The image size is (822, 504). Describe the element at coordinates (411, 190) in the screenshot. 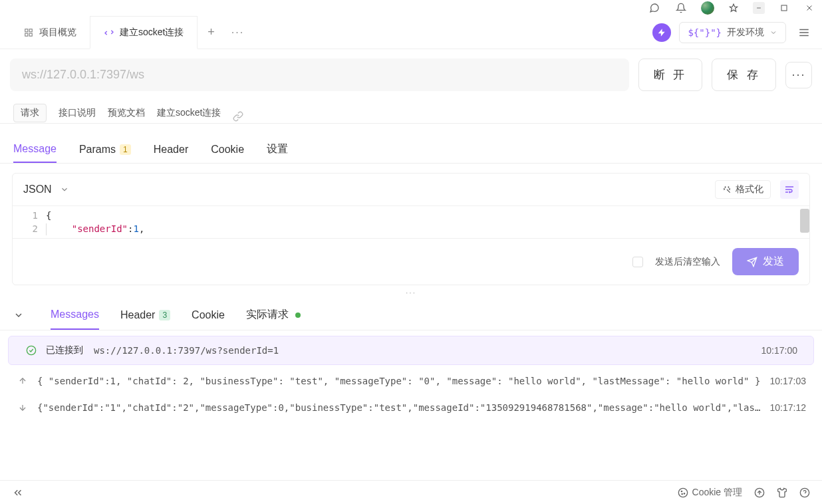

I see `editor-head: JSON 格式化` at that location.